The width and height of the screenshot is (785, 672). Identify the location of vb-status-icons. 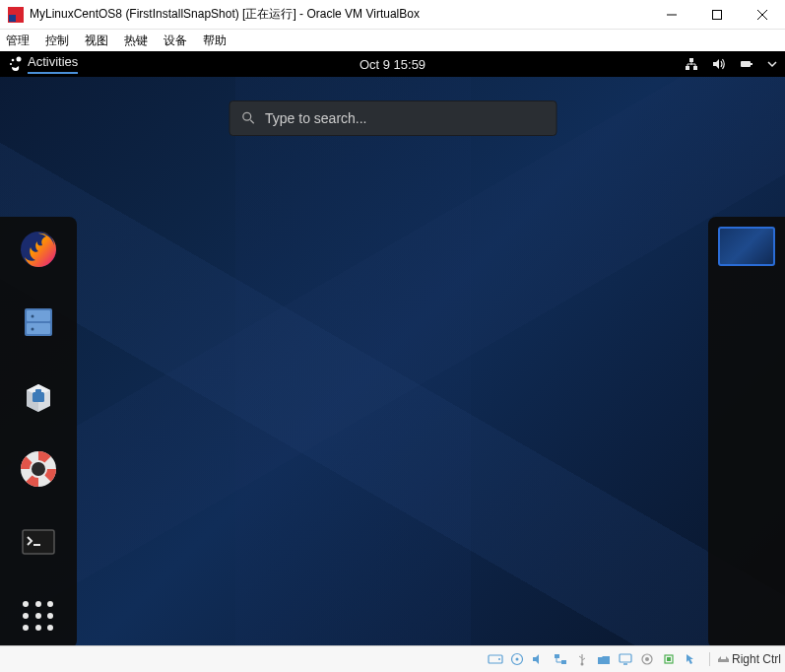
(593, 659).